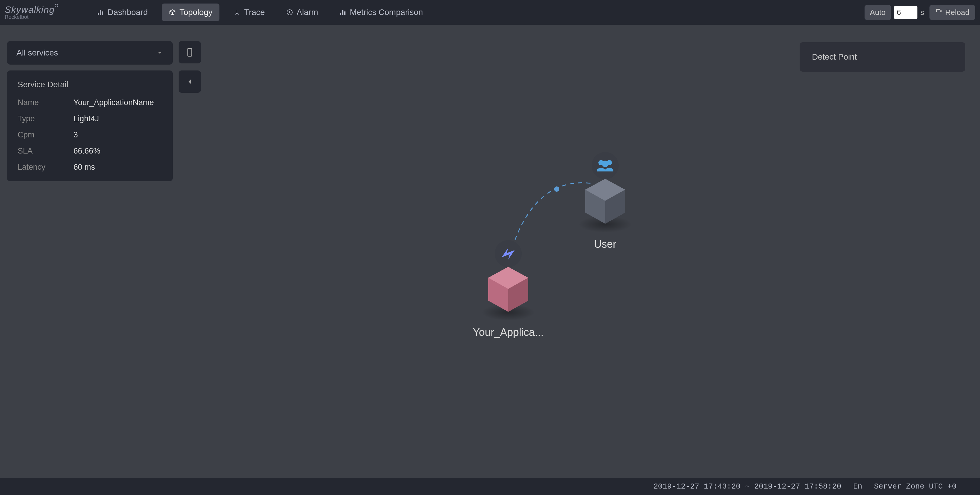 The height and width of the screenshot is (495, 980). What do you see at coordinates (883, 57) in the screenshot?
I see `detect-point-panel: Detect Point` at bounding box center [883, 57].